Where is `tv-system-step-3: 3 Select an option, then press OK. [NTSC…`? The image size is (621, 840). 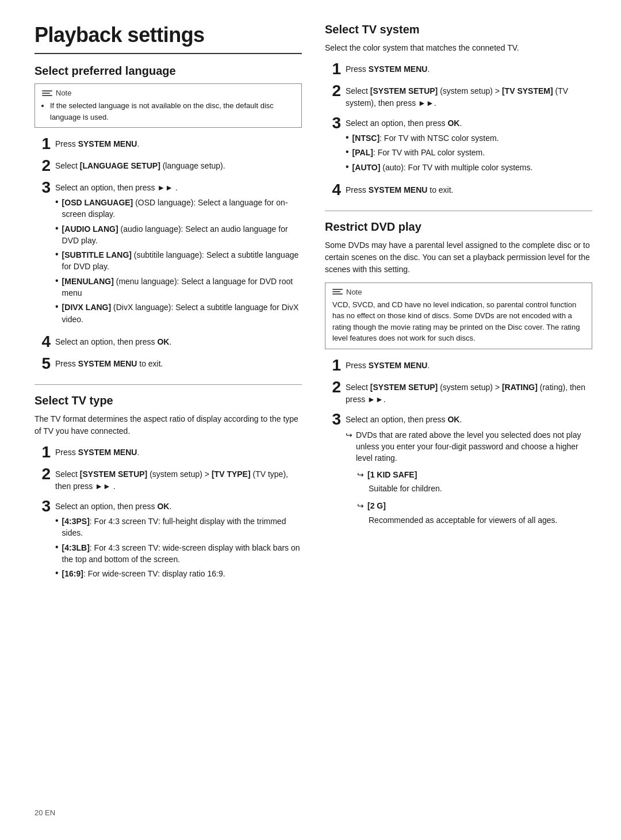 tv-system-step-3: 3 Select an option, then press OK. [NTSC… is located at coordinates (459, 146).